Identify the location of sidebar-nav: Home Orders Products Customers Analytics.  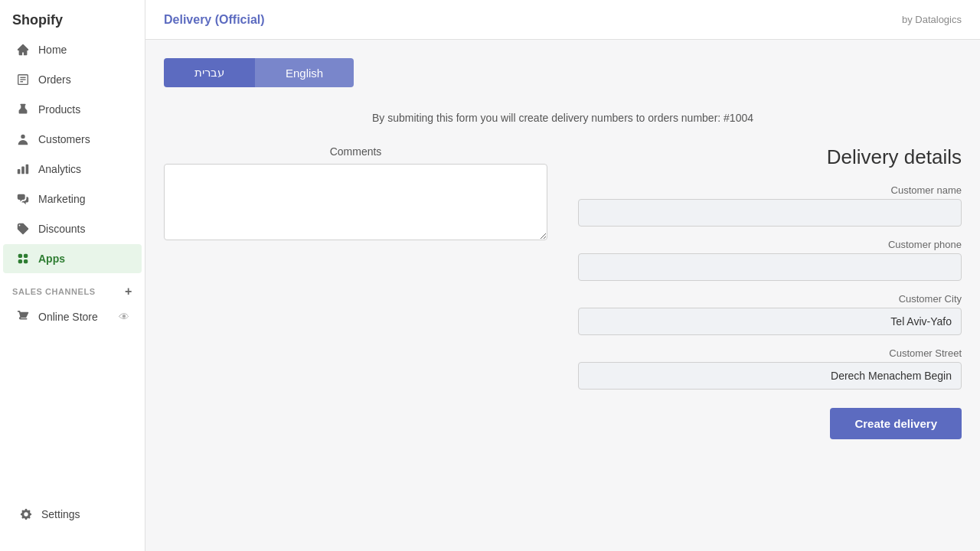
(72, 263).